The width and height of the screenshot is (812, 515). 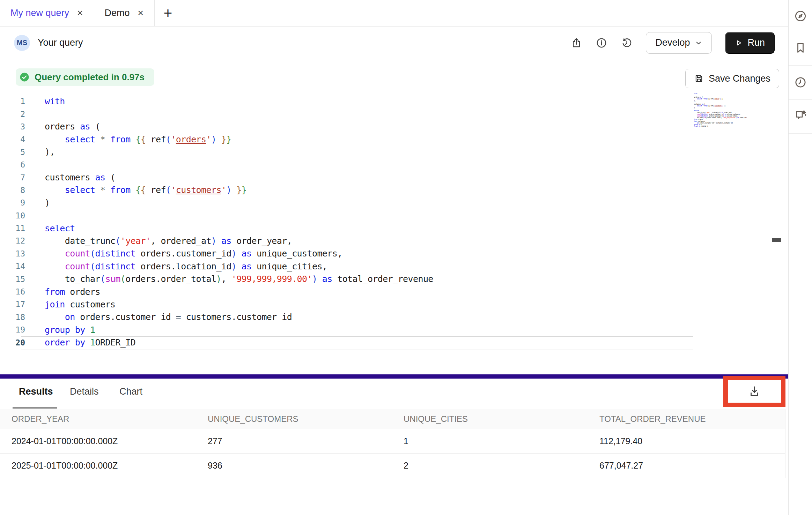 What do you see at coordinates (13, 178) in the screenshot?
I see `line-number: 7` at bounding box center [13, 178].